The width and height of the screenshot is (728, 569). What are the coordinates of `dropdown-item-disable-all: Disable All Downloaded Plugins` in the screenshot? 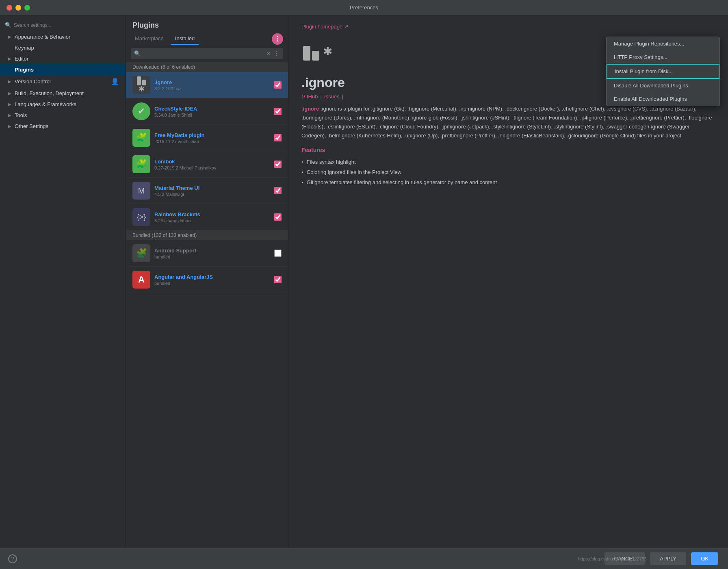 It's located at (663, 85).